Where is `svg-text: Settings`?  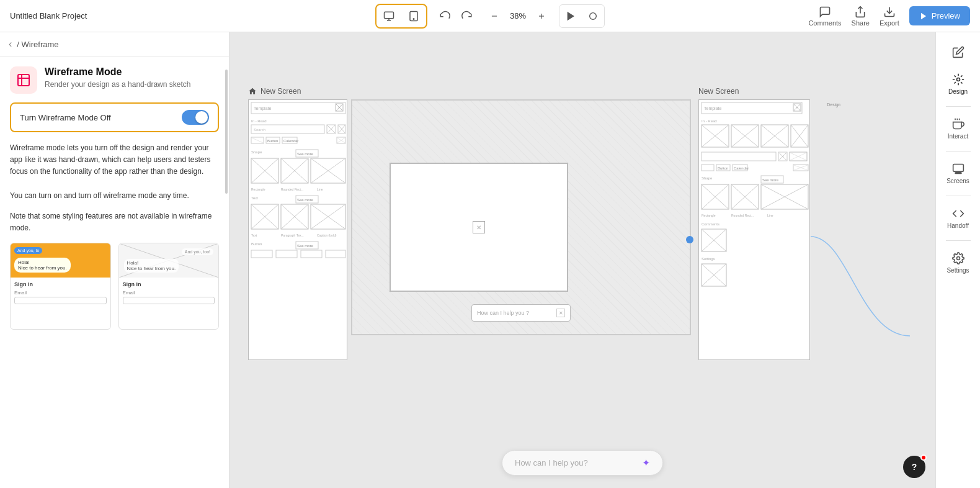
svg-text: Settings is located at coordinates (708, 259).